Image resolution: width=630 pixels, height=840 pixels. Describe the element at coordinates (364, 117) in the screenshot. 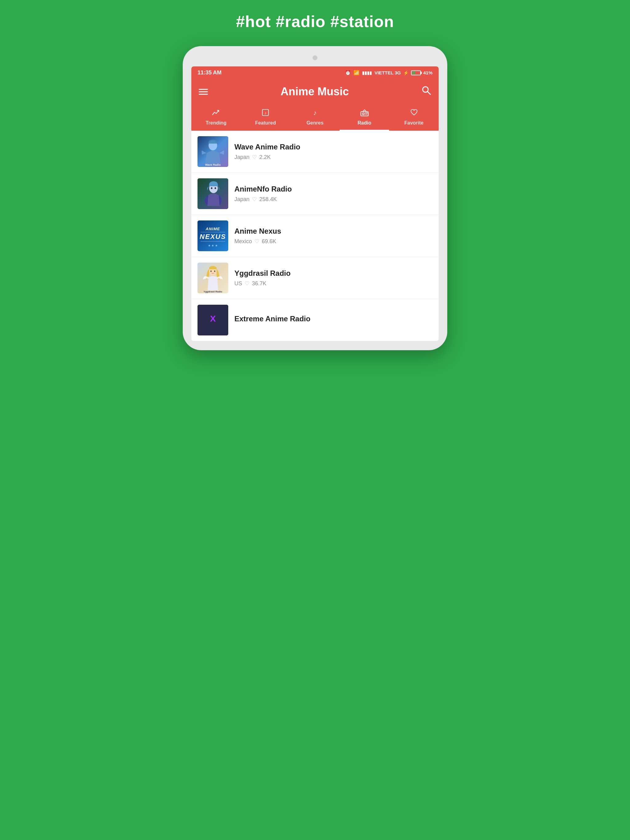

I see `tab-radio: Radio` at that location.